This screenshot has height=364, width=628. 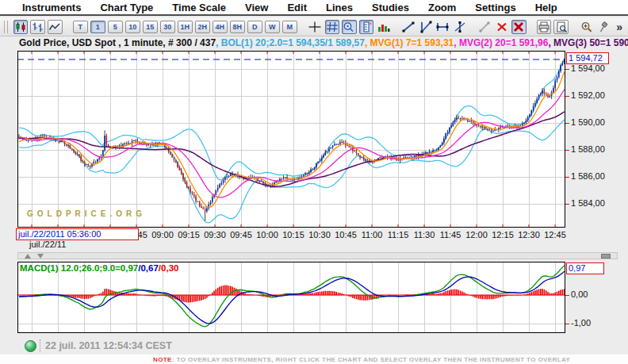 I want to click on zoom-in-button, so click(x=586, y=27).